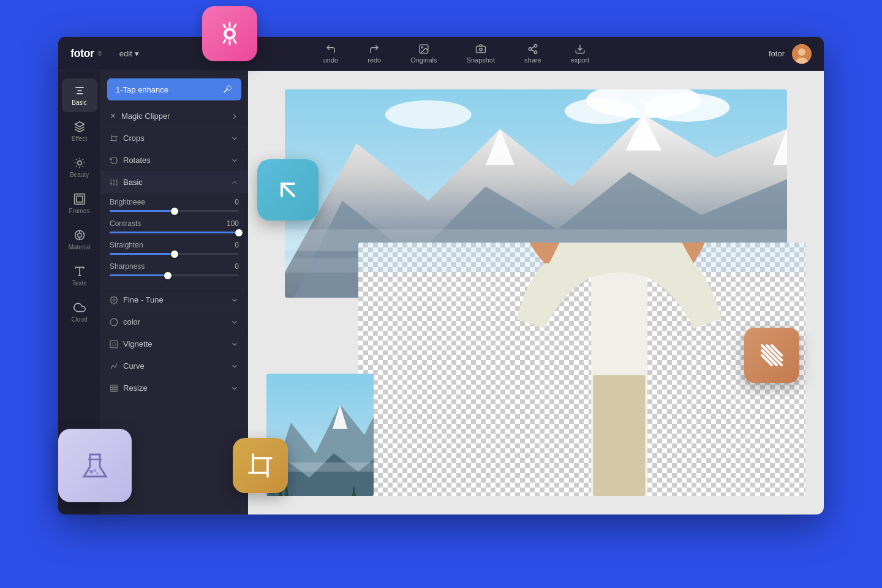 The image size is (882, 588). I want to click on floating-pattern-icon, so click(772, 355).